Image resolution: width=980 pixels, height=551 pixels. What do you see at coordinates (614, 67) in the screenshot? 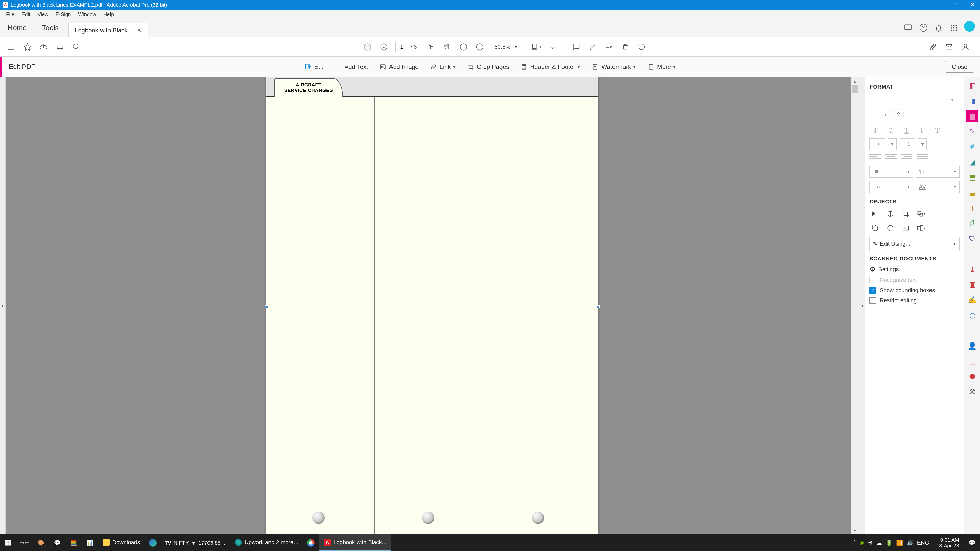
I see `watermark-button: Watermark▼` at bounding box center [614, 67].